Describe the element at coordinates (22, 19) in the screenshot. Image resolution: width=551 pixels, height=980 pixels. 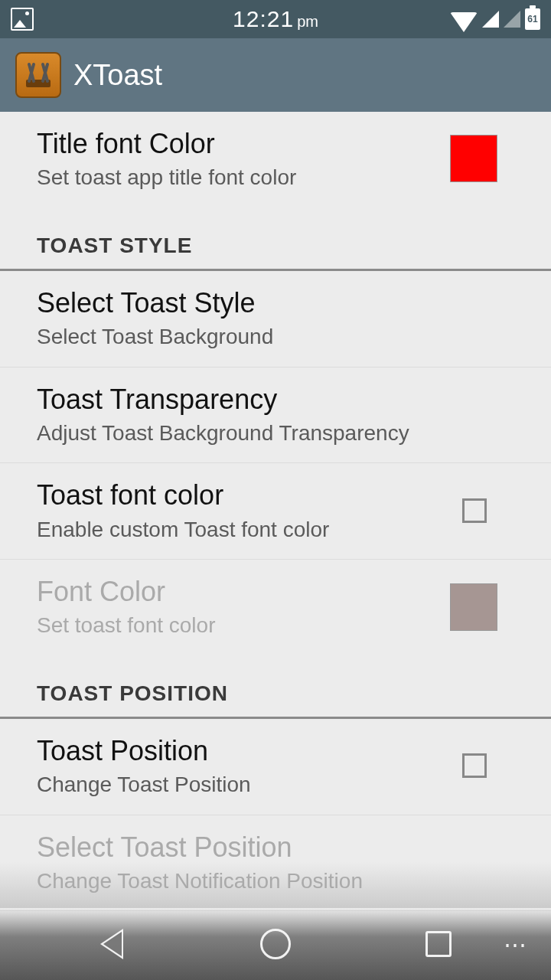
I see `status-left` at that location.